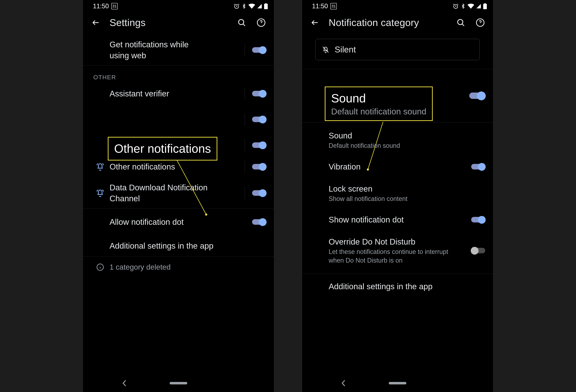 The height and width of the screenshot is (392, 576). Describe the element at coordinates (326, 50) in the screenshot. I see `bell-off-icon` at that location.